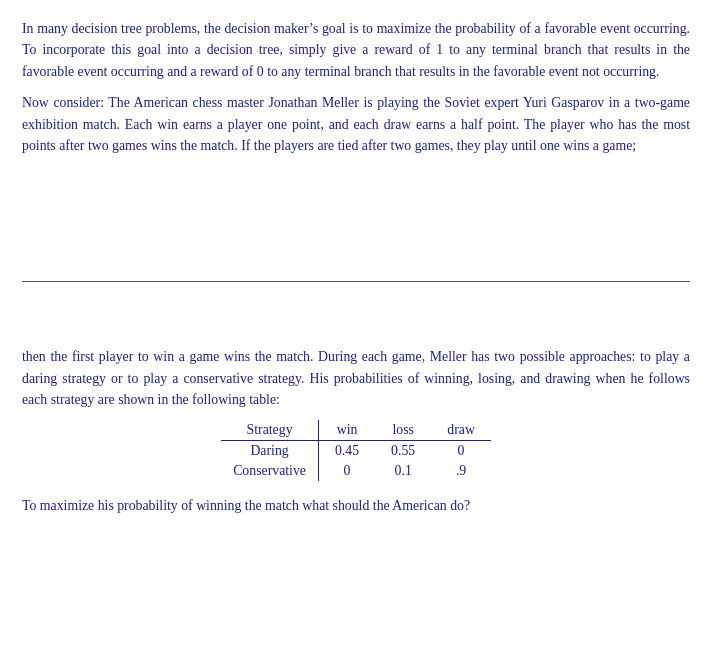 This screenshot has width=712, height=654. Describe the element at coordinates (356, 316) in the screenshot. I see `spacer` at that location.